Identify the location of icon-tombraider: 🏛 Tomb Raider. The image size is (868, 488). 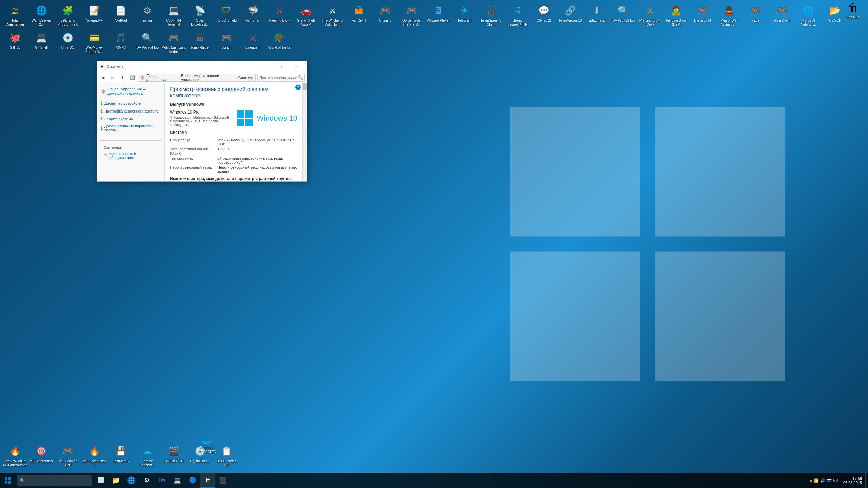
(200, 42).